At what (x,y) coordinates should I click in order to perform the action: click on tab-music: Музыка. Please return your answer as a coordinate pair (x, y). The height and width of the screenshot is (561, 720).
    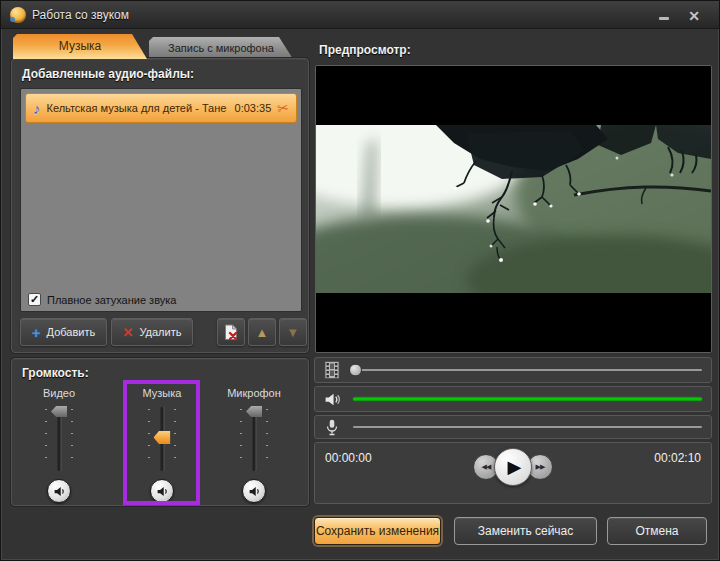
    Looking at the image, I should click on (80, 46).